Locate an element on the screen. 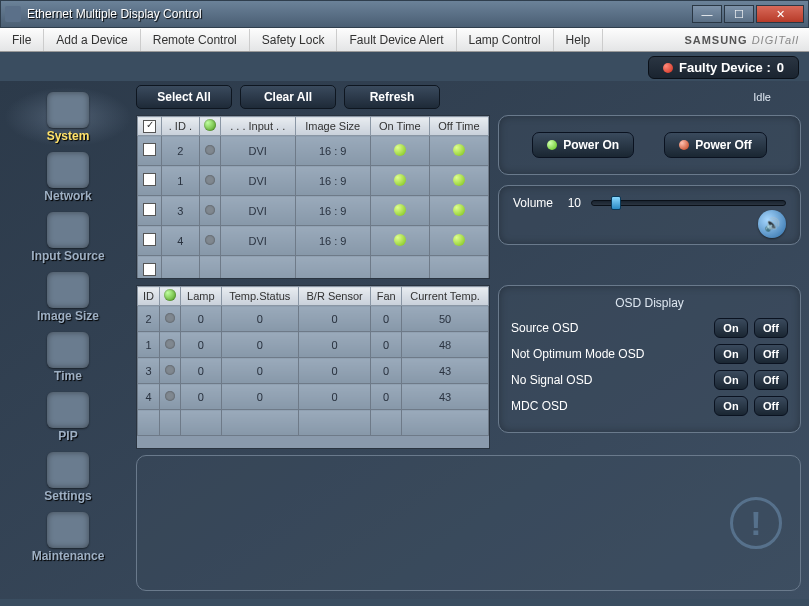 This screenshot has height=606, width=809. ic-network-icon is located at coordinates (68, 170).